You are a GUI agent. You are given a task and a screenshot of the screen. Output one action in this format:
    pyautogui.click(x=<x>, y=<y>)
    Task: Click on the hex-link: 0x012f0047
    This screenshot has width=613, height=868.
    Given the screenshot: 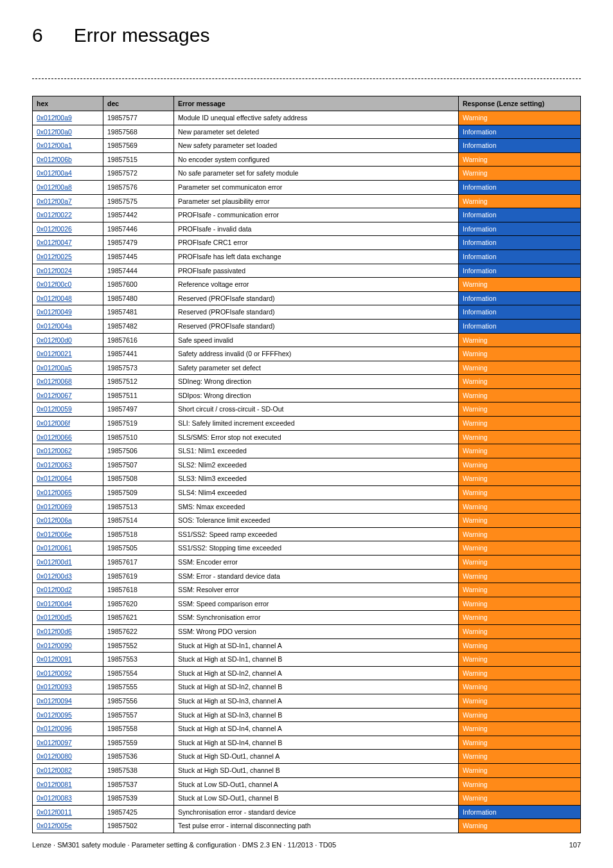 What is the action you would take?
    pyautogui.click(x=54, y=242)
    